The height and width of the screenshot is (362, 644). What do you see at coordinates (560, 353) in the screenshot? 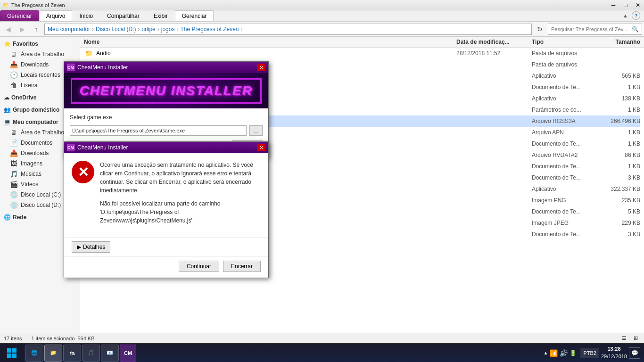
I see `taskbar-notifications: ▲ 📶 🔊 🔋` at bounding box center [560, 353].